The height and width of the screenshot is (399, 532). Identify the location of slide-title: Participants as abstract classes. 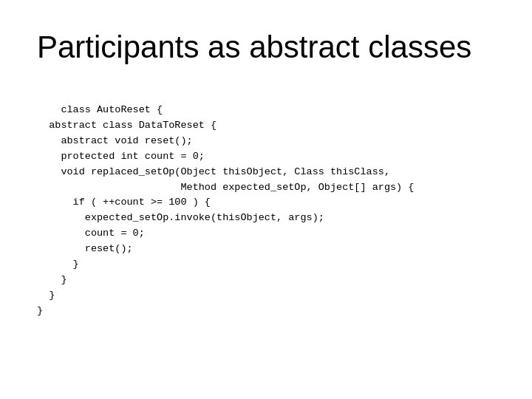
(266, 47).